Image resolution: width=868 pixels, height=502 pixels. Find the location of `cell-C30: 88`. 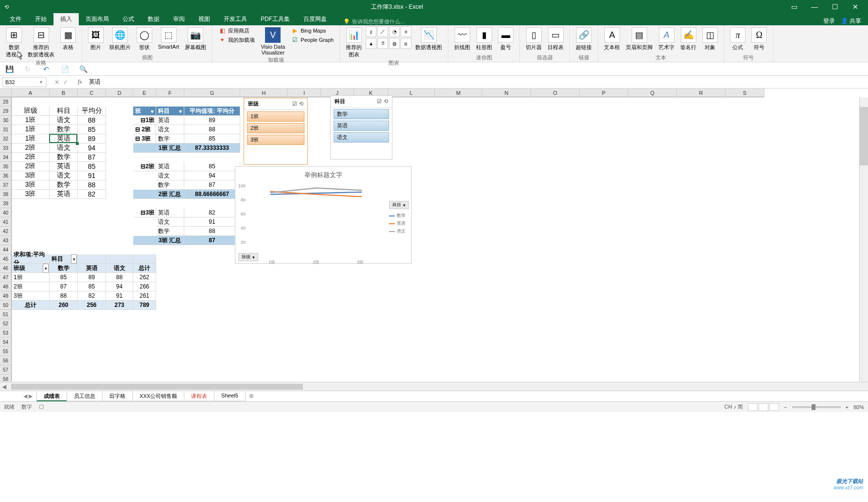

cell-C30: 88 is located at coordinates (92, 121).